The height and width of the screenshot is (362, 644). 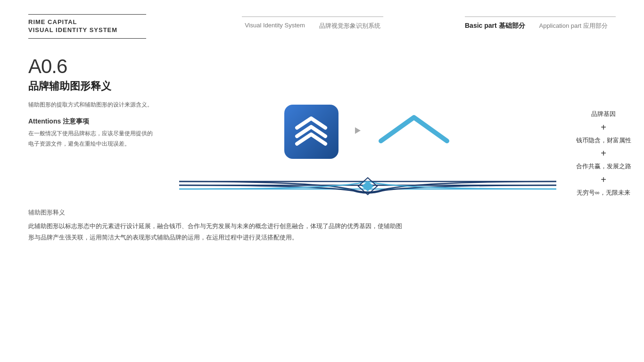 I want to click on nav-links: Visual Identity System 品牌视觉形象识别系统, so click(x=313, y=26).